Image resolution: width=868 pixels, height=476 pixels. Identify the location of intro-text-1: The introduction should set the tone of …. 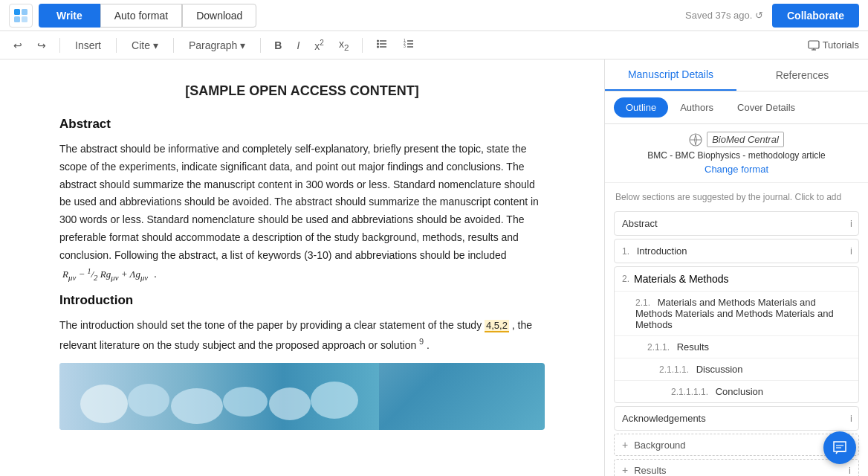
(271, 325).